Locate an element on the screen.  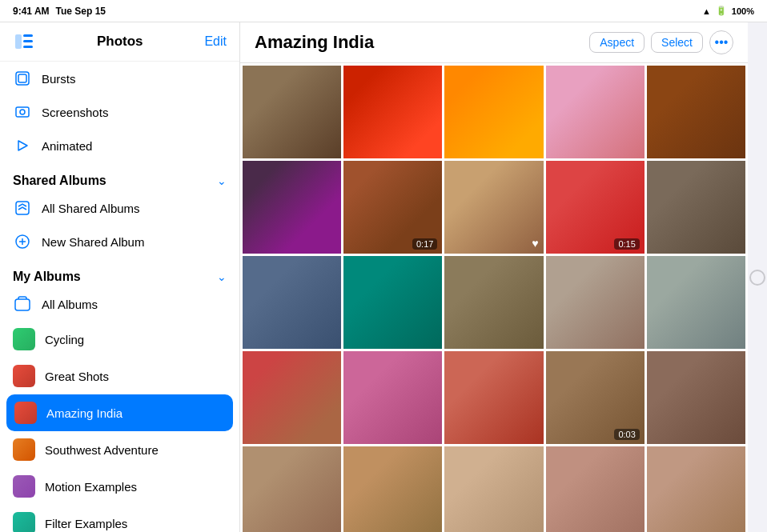
shared-albums-chevron: ⌄ is located at coordinates (222, 181).